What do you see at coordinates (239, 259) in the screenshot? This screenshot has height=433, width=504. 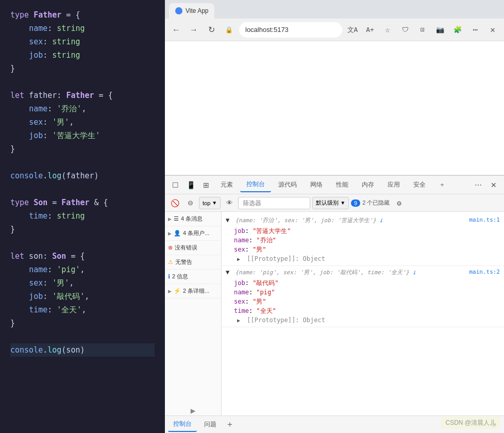 I see `proto-expand-1: ▶` at bounding box center [239, 259].